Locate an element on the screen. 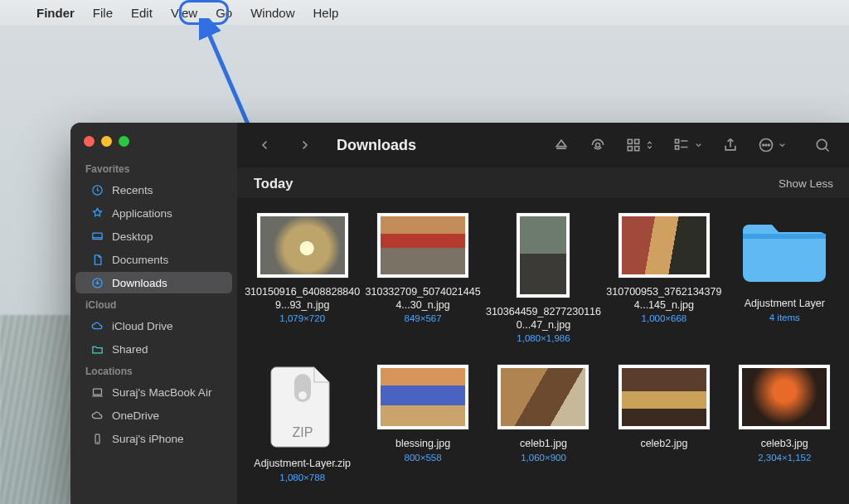 Image resolution: width=849 pixels, height=504 pixels. file-item: 310700953_37621343794...145_n.jpg 1,000×… is located at coordinates (663, 279).